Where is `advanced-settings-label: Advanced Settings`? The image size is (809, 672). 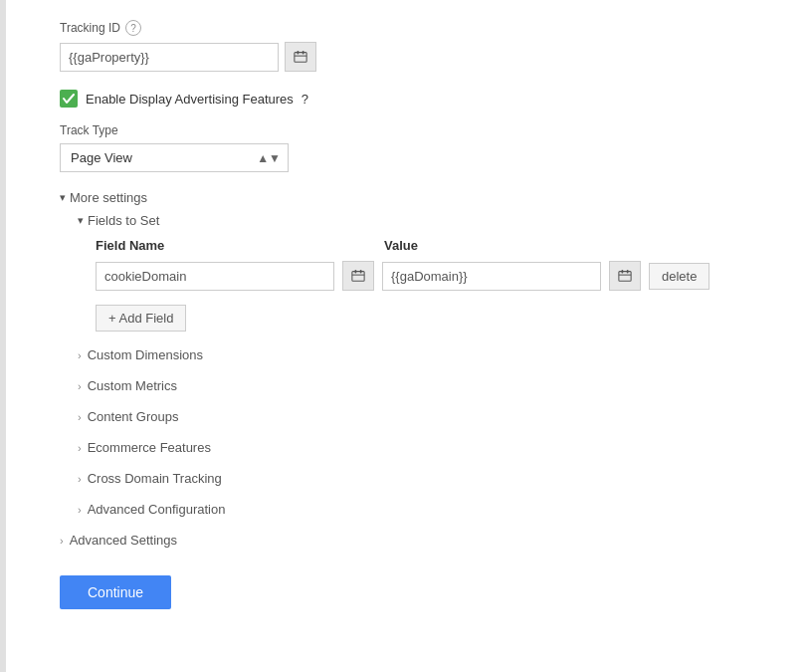 advanced-settings-label: Advanced Settings is located at coordinates (123, 540).